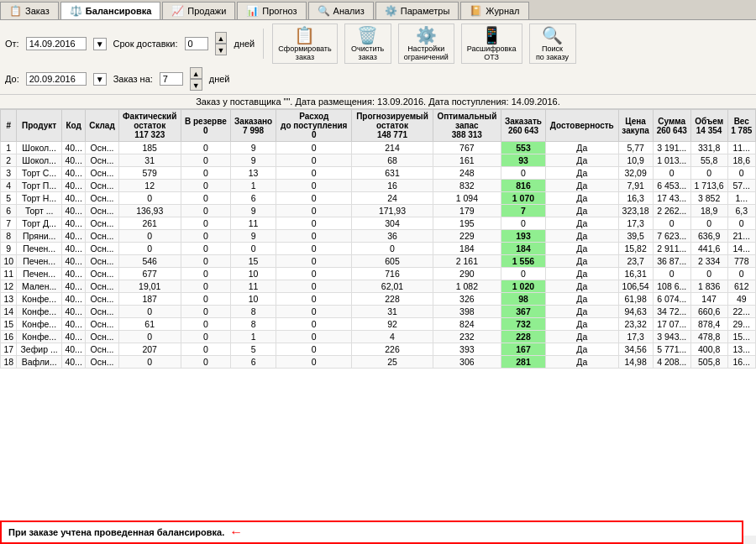  I want to click on search-button: 🔍 Поискпо заказу, so click(553, 44).